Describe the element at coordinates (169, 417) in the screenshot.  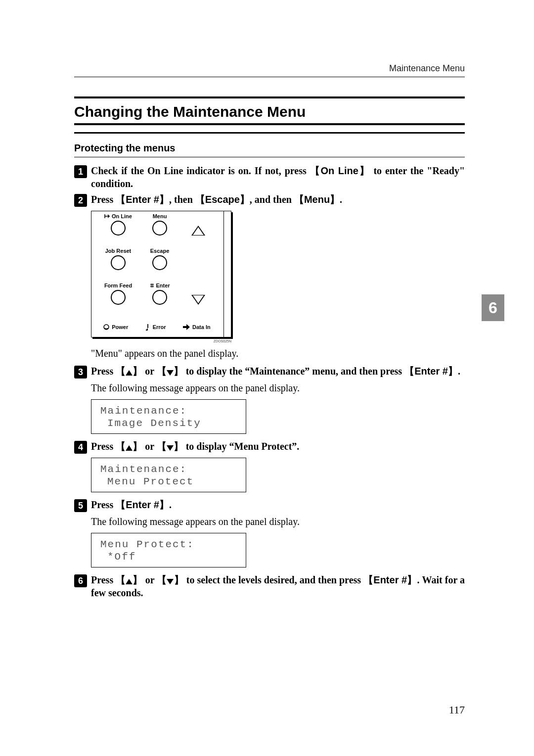
I see `lcd-display-1: Maintenance: Image Density` at that location.